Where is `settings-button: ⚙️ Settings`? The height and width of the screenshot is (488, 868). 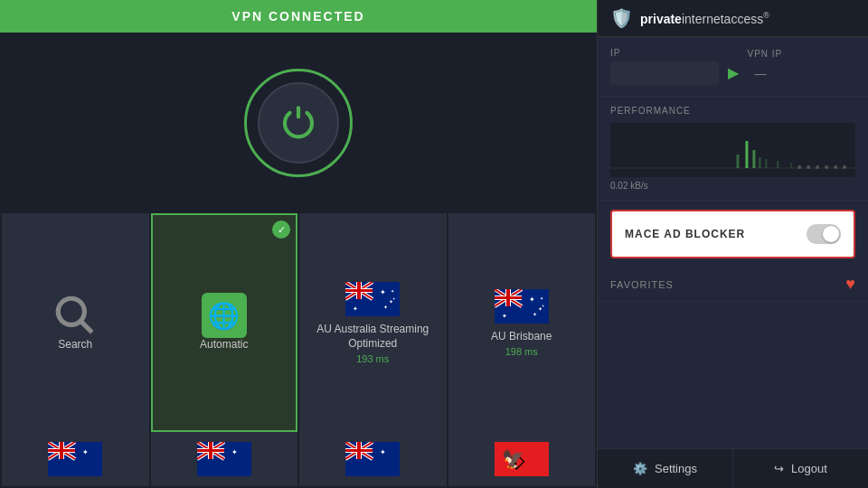
settings-button: ⚙️ Settings is located at coordinates (665, 468).